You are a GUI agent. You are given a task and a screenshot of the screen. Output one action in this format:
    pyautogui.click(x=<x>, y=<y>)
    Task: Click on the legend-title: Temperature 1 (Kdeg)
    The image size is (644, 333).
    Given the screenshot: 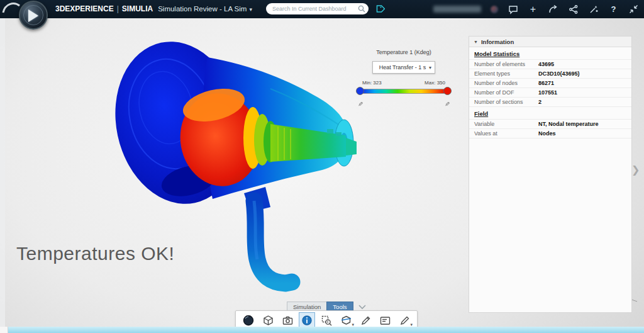 What is the action you would take?
    pyautogui.click(x=404, y=52)
    